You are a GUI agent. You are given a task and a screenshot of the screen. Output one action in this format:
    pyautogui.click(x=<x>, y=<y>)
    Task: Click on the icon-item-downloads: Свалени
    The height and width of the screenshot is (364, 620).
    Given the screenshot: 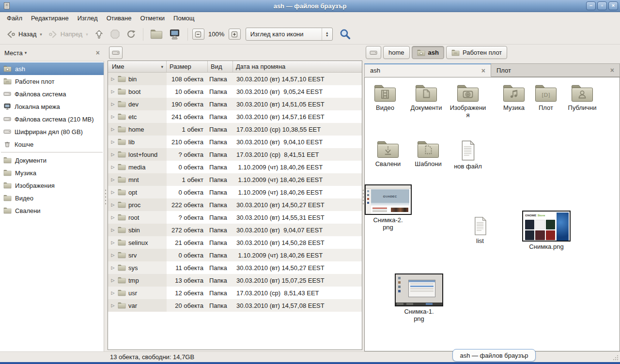 What is the action you would take?
    pyautogui.click(x=388, y=154)
    